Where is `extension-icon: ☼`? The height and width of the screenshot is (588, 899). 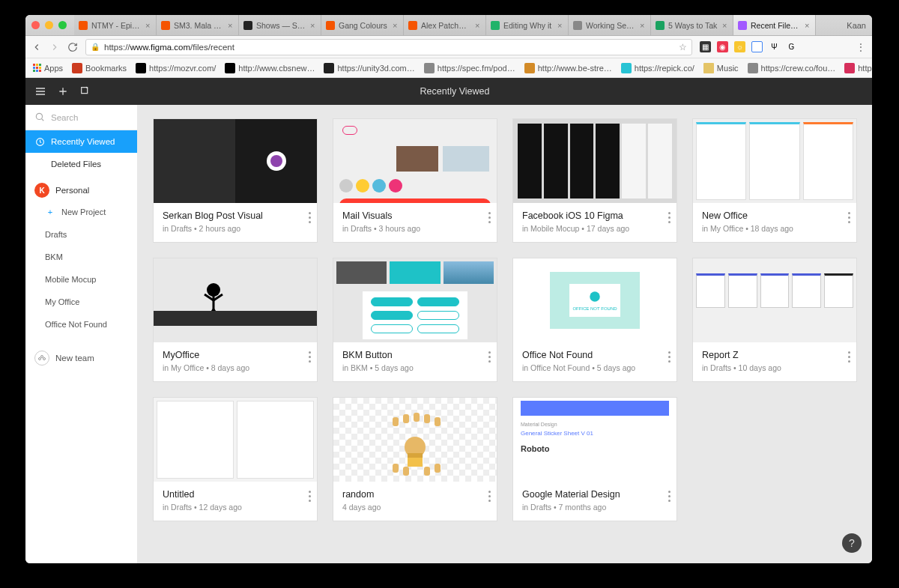
extension-icon: ☼ is located at coordinates (740, 46).